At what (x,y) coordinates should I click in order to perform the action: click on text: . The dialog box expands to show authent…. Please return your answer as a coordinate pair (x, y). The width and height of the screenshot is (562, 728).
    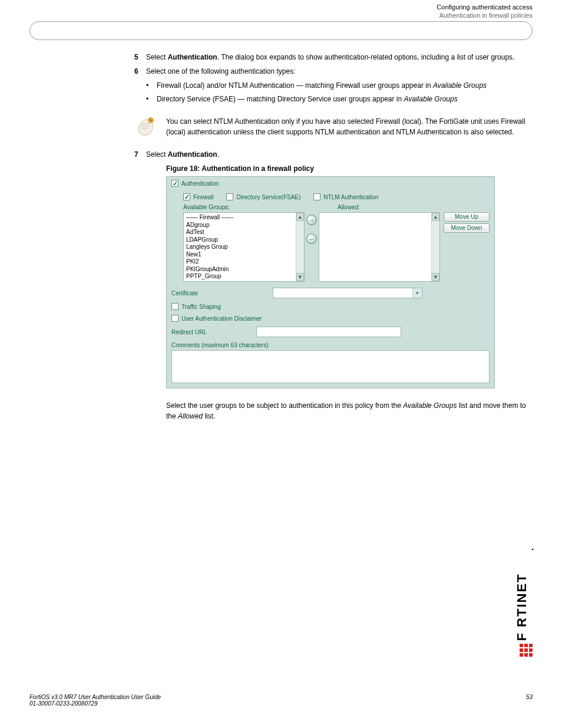
    Looking at the image, I should click on (366, 57).